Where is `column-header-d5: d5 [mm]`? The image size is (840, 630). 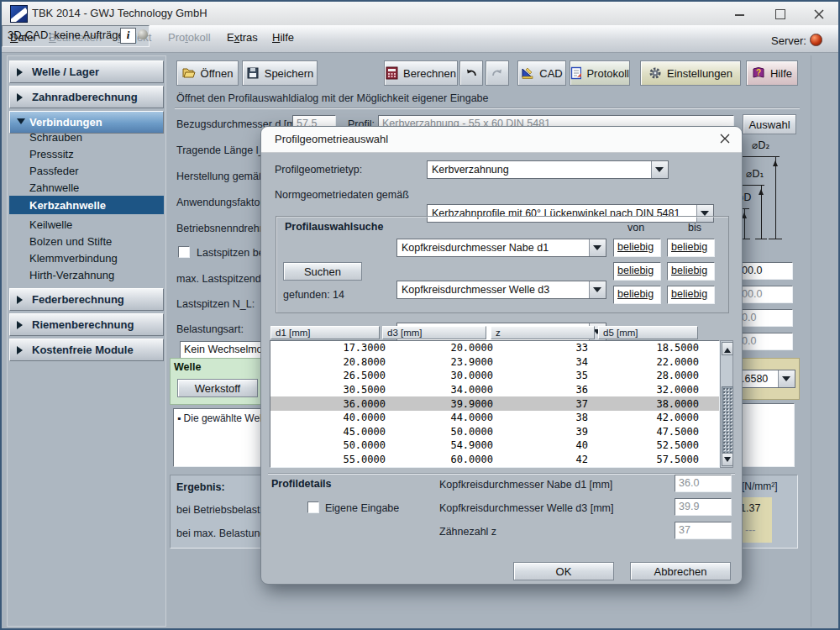
column-header-d5: d5 [mm] is located at coordinates (648, 333).